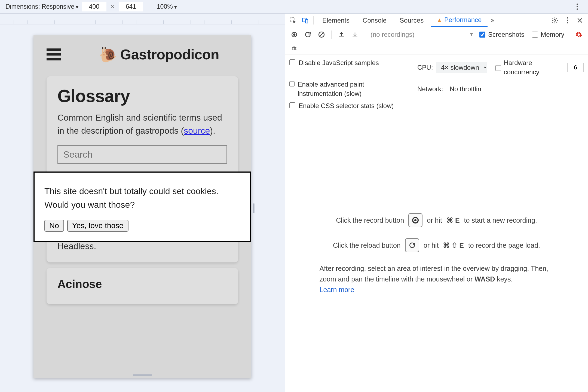 The image size is (588, 392). What do you see at coordinates (42, 7) in the screenshot?
I see `dimensions-dropdown: Dimensions: Responsive▼` at bounding box center [42, 7].